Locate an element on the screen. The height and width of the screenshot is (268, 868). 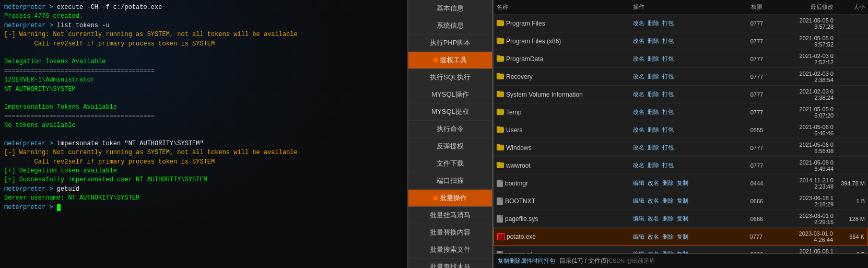
status-action: 删除 is located at coordinates (515, 261).